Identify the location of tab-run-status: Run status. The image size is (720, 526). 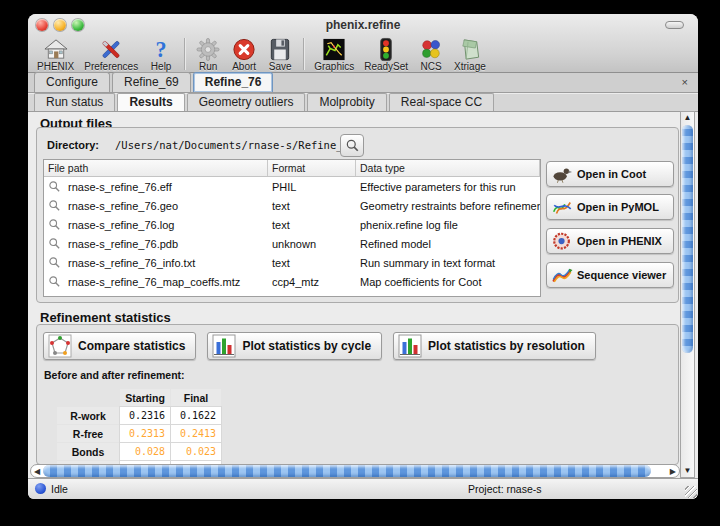
(74, 102).